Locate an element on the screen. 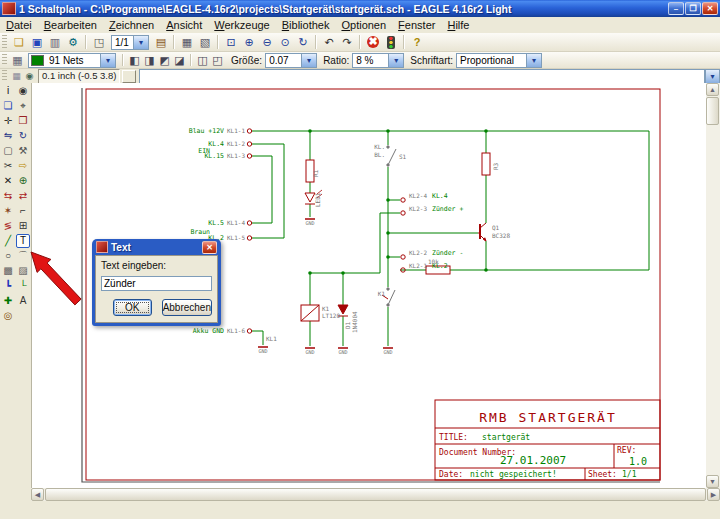  menu-item-fenster: Fenster is located at coordinates (416, 25).